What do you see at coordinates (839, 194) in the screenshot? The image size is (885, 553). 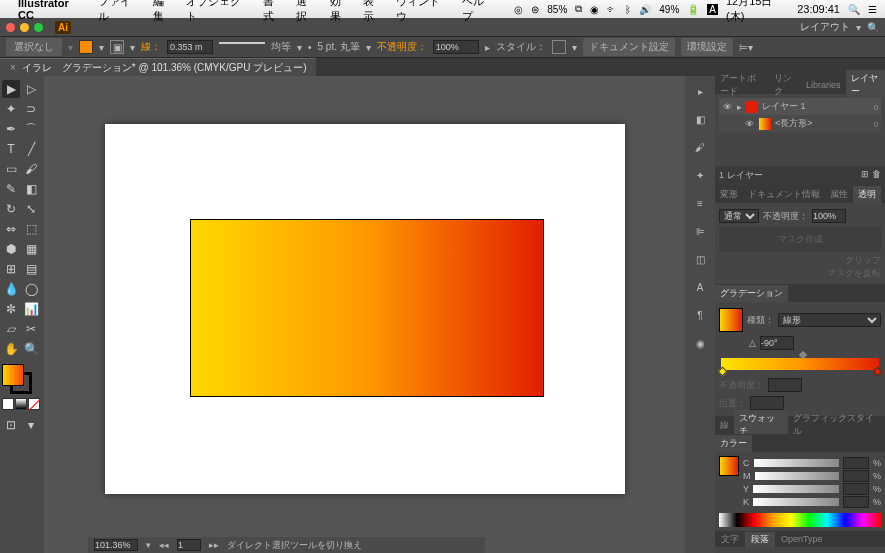 I see `tab-attributes: 属性` at bounding box center [839, 194].